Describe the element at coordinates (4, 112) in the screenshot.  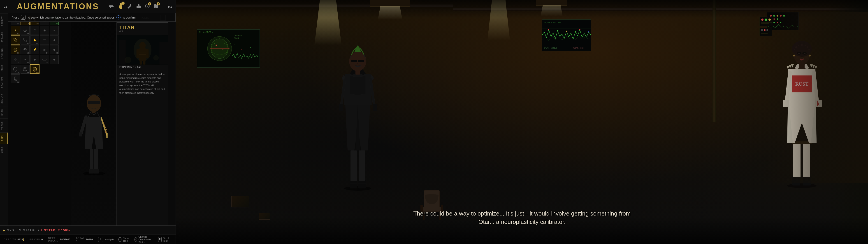
I see `tab-back: BACK` at that location.